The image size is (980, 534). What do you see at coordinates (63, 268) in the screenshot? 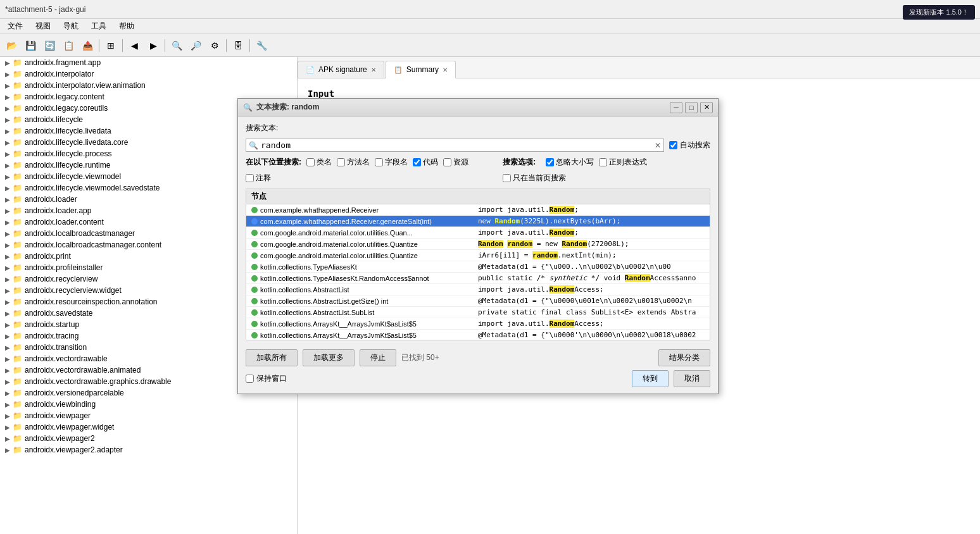
I see `tree-item-label: androidx.profileinstaller` at bounding box center [63, 268].